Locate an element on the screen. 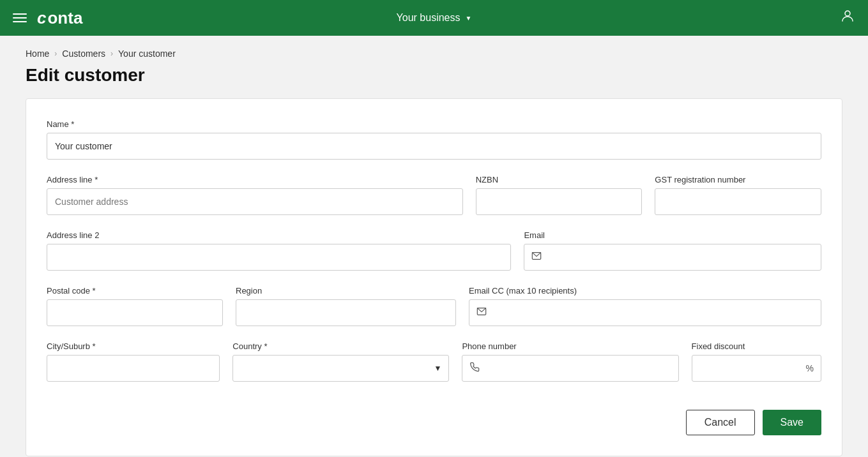  name-group: Name * is located at coordinates (434, 139).